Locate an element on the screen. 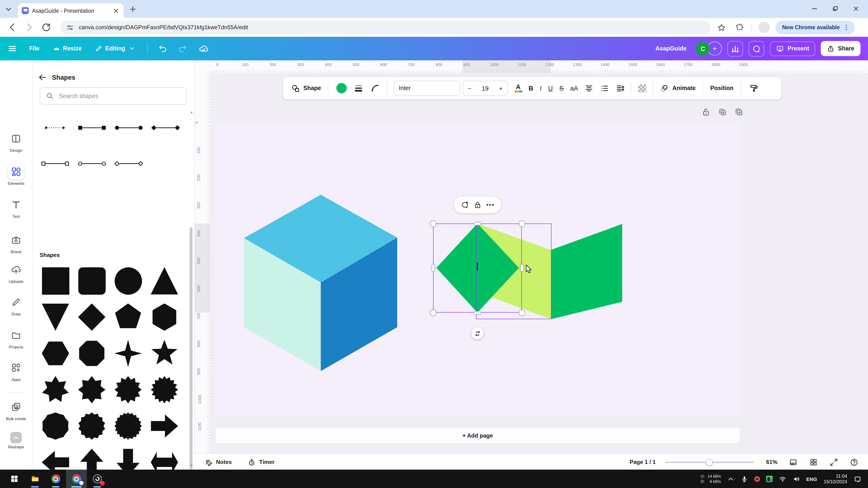 This screenshot has width=868, height=488. shape-item-arrow-down is located at coordinates (128, 459).